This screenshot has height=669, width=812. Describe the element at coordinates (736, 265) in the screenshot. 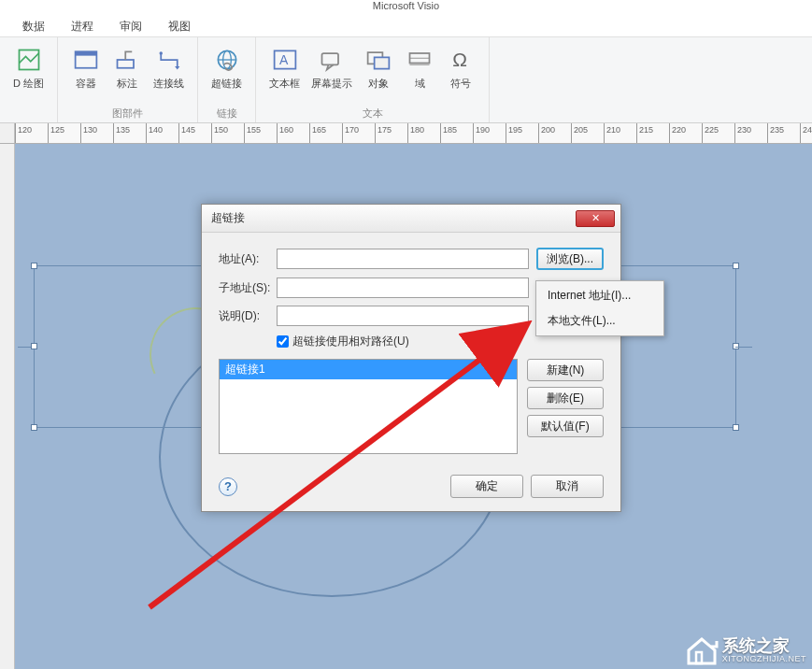

I see `resize-handle-tr` at that location.